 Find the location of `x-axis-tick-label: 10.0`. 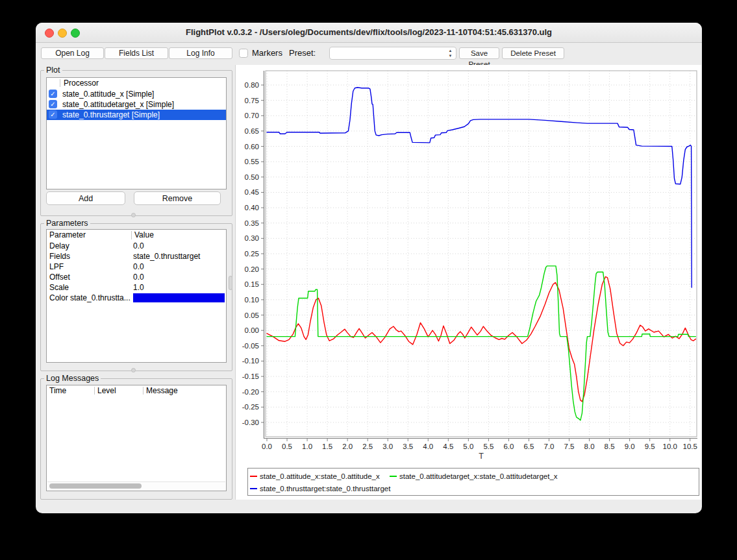

x-axis-tick-label: 10.0 is located at coordinates (670, 446).